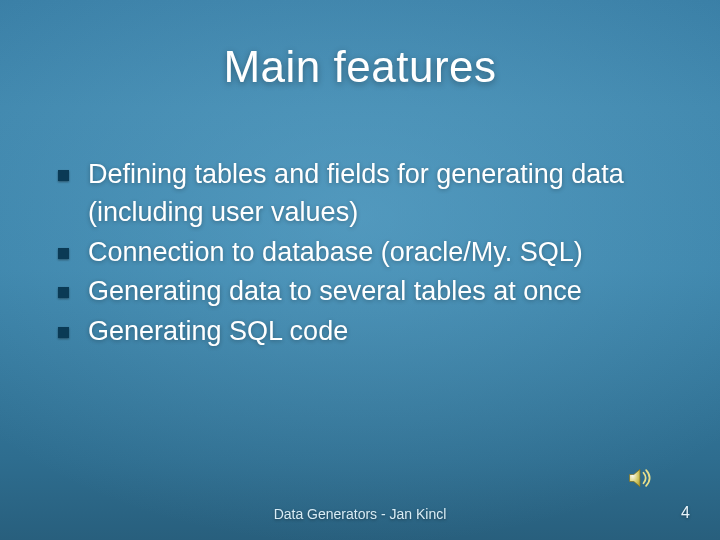 This screenshot has width=720, height=540. What do you see at coordinates (336, 252) in the screenshot?
I see `bullet-text: Connection to database (oracle/My. SQL)` at bounding box center [336, 252].